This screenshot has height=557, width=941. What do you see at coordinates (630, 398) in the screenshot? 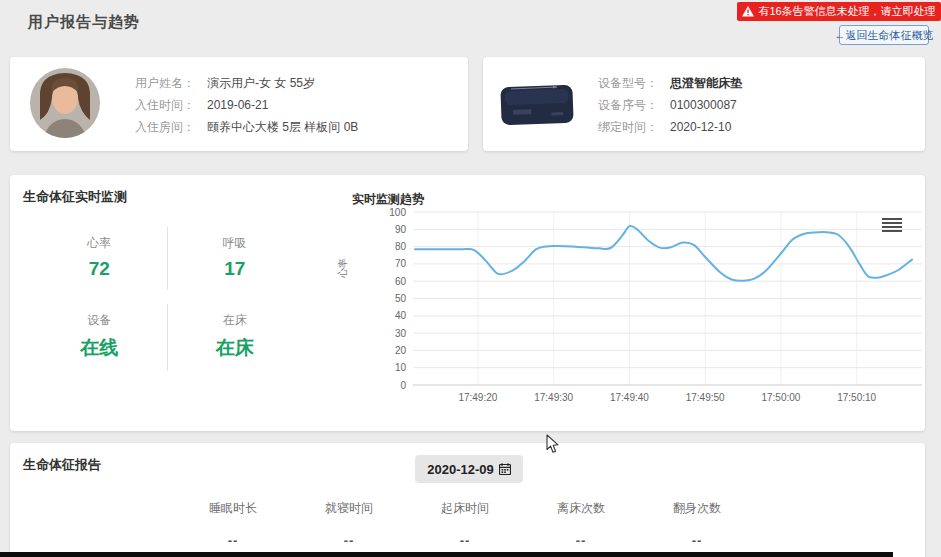
I see `svg-text: 17:49:40` at bounding box center [630, 398].